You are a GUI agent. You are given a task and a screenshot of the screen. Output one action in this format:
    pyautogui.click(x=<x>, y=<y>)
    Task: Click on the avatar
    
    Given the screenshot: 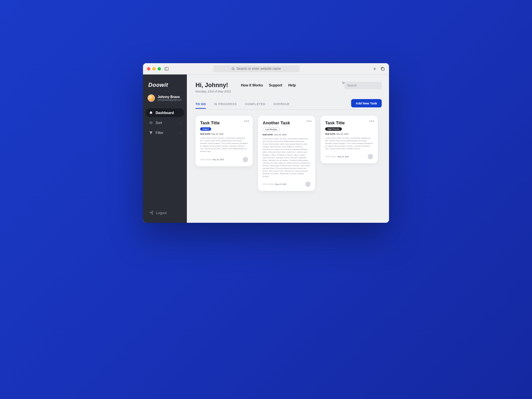 What is the action you would take?
    pyautogui.click(x=151, y=98)
    